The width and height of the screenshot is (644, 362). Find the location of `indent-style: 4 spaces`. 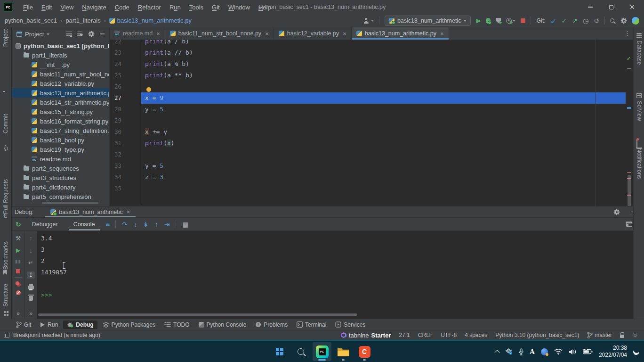

indent-style: 4 spaces is located at coordinates (476, 335).